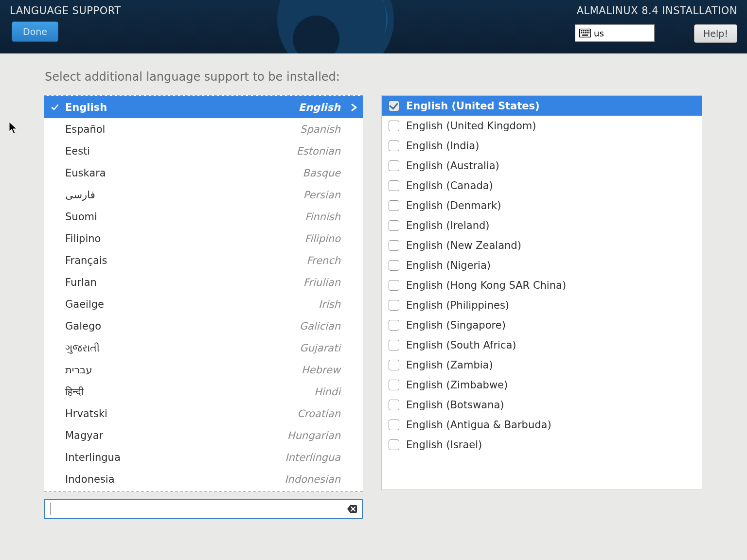 The width and height of the screenshot is (747, 560). Describe the element at coordinates (203, 261) in the screenshot. I see `language-row: FrançaisFrench` at that location.